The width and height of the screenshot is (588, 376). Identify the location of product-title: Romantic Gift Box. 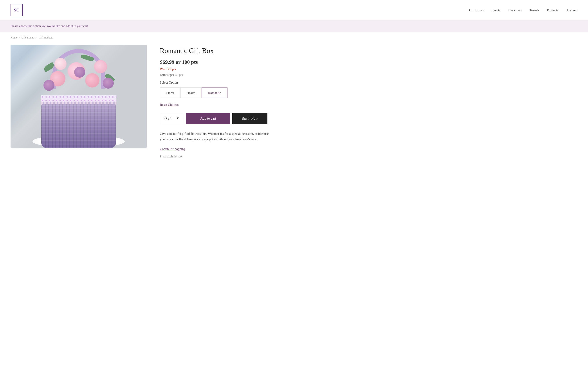
(369, 51).